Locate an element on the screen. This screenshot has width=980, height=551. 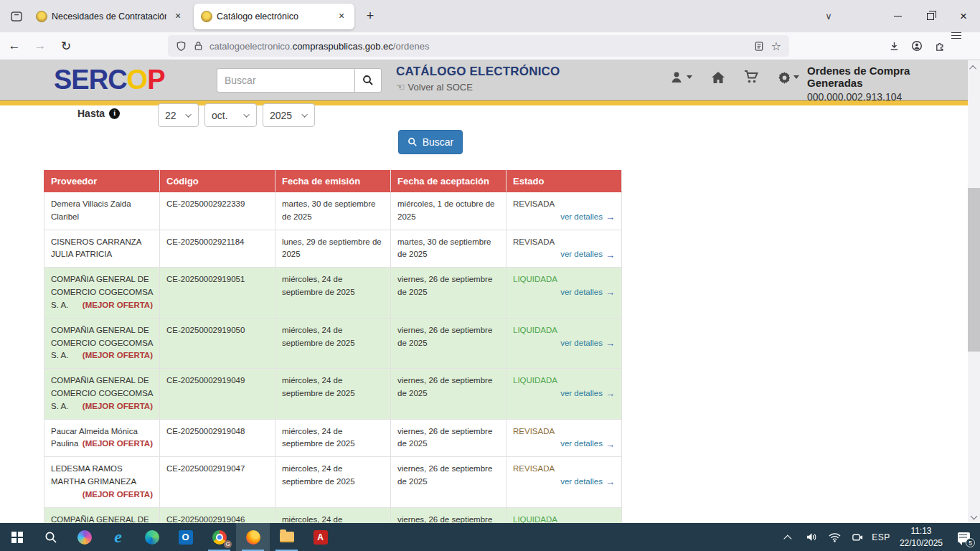
info-icon: i is located at coordinates (115, 113).